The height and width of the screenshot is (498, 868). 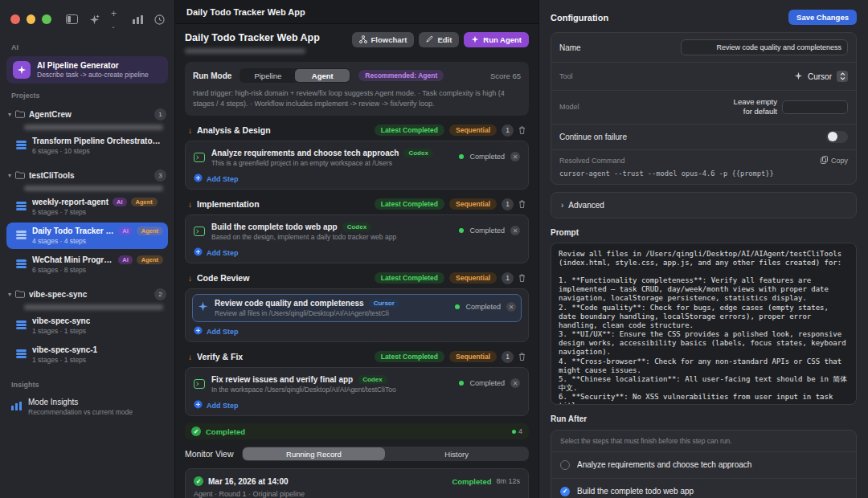 What do you see at coordinates (322, 76) in the screenshot?
I see `run-mode-option-agent: Agent` at bounding box center [322, 76].